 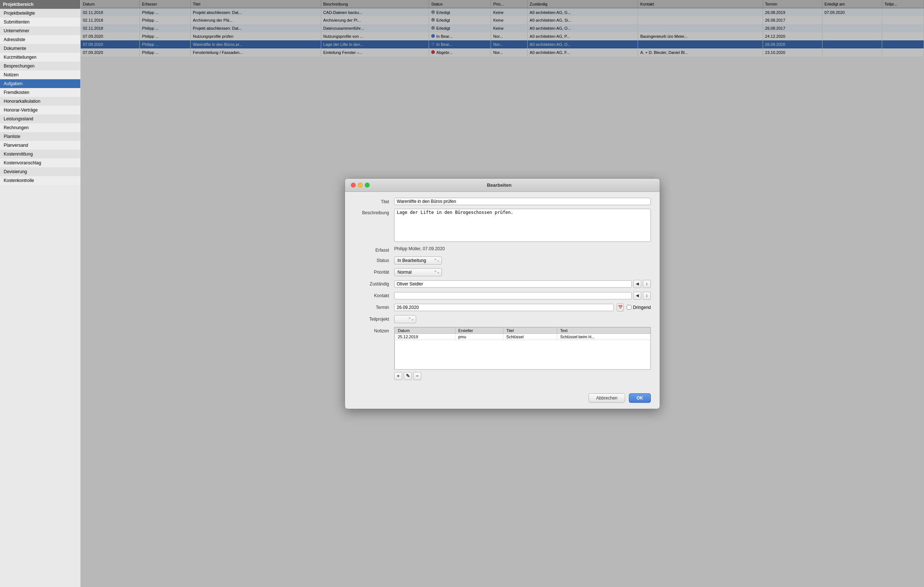 I want to click on termin-input, so click(x=504, y=307).